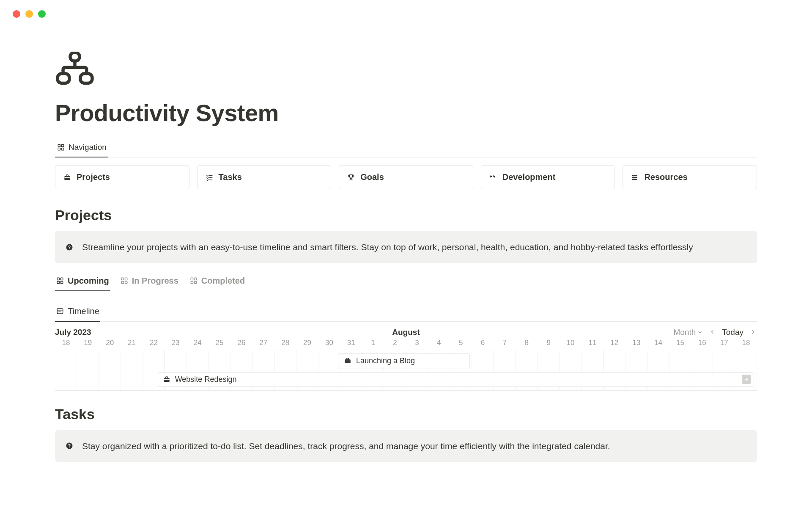  What do you see at coordinates (209, 177) in the screenshot?
I see `checklist-icon` at bounding box center [209, 177].